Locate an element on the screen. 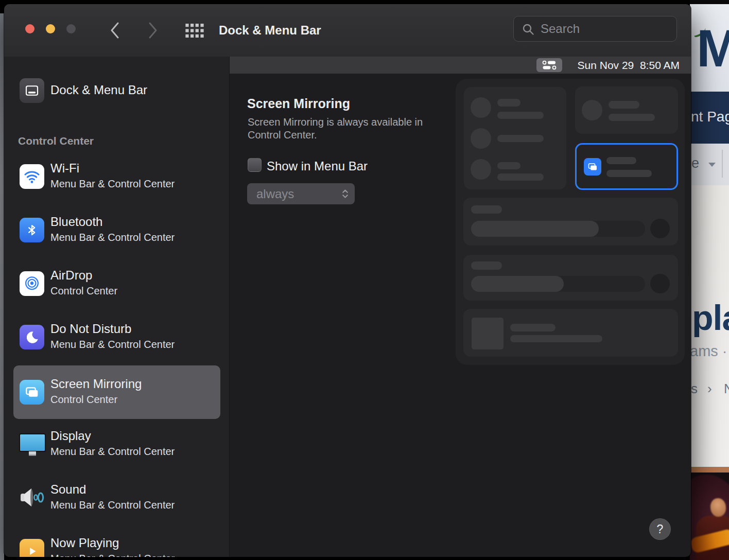  help-button: ? is located at coordinates (660, 529).